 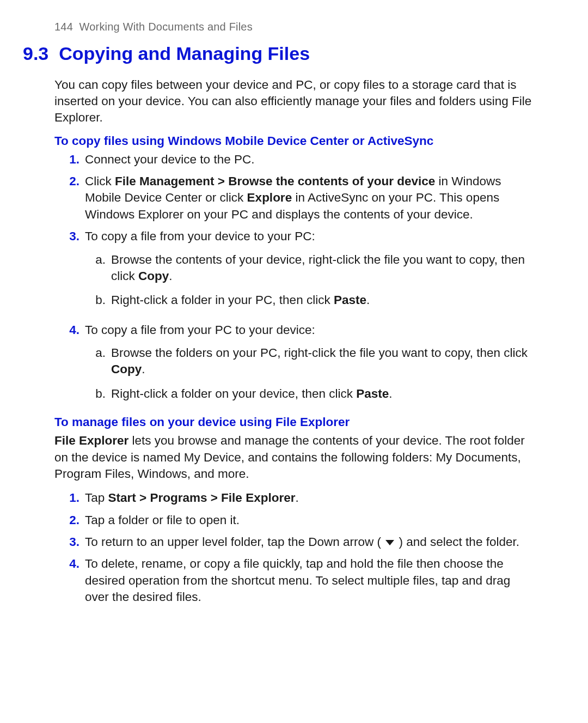 What do you see at coordinates (294, 498) in the screenshot?
I see `list-item: 1. Tap Start > Programs > File Explorer.` at bounding box center [294, 498].